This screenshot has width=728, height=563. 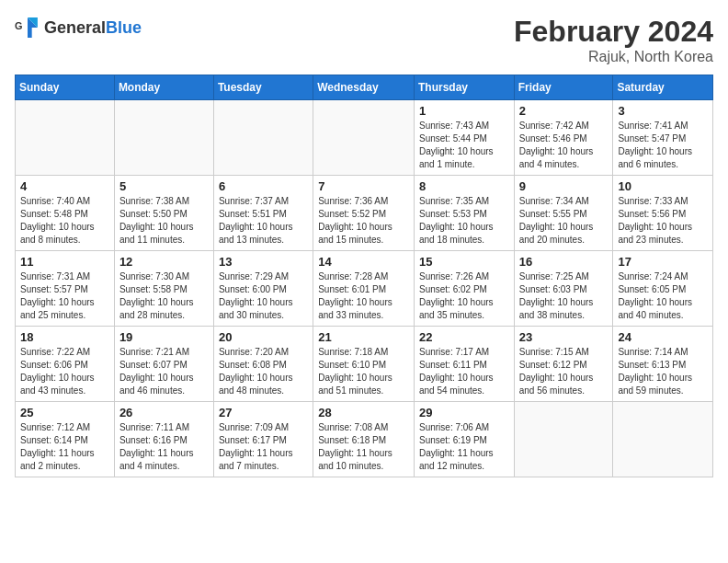 I want to click on day-info: Sunrise: 7:31 AM Sunset: 5:57 PM Dayligh…, so click(x=64, y=296).